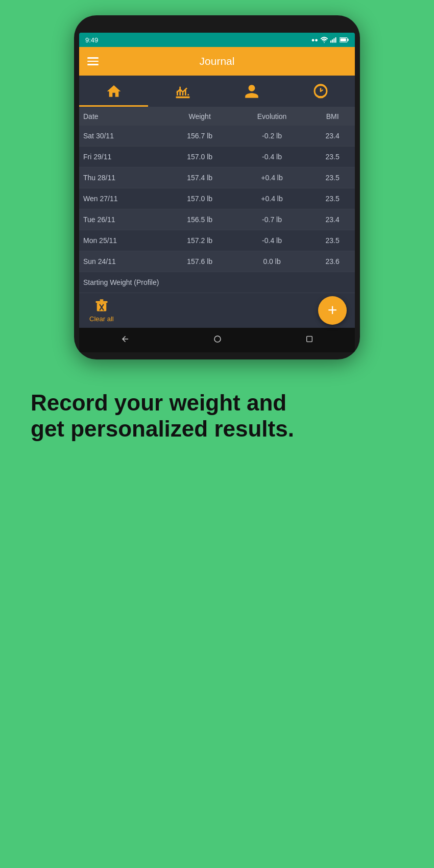  What do you see at coordinates (217, 199) in the screenshot?
I see `table-row: Wen 27/11157.0 lb+0.4 lb23.5` at bounding box center [217, 199].